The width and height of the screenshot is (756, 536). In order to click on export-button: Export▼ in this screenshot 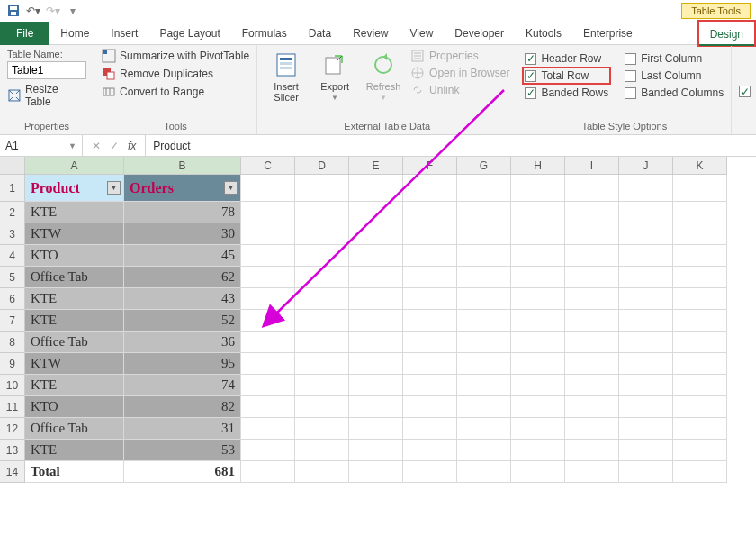, I will do `click(335, 76)`.